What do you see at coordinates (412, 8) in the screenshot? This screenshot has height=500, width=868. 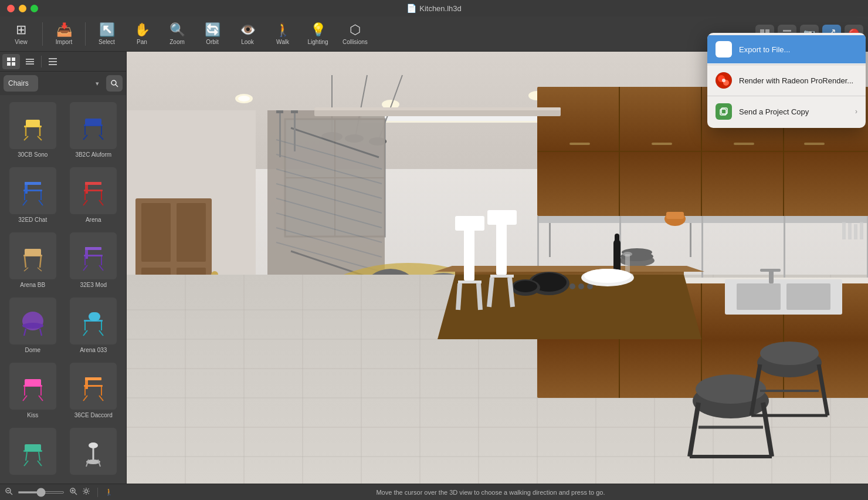 I see `file-icon: 📄` at bounding box center [412, 8].